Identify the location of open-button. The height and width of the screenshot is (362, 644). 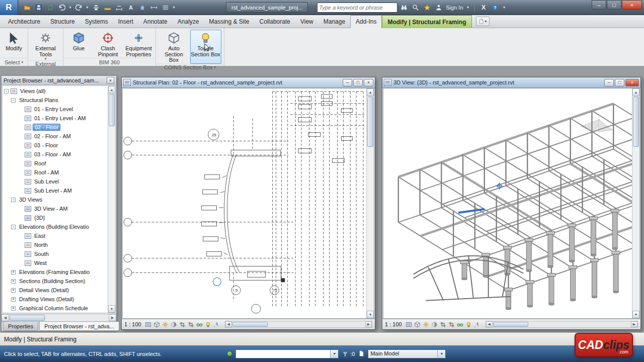
(27, 8).